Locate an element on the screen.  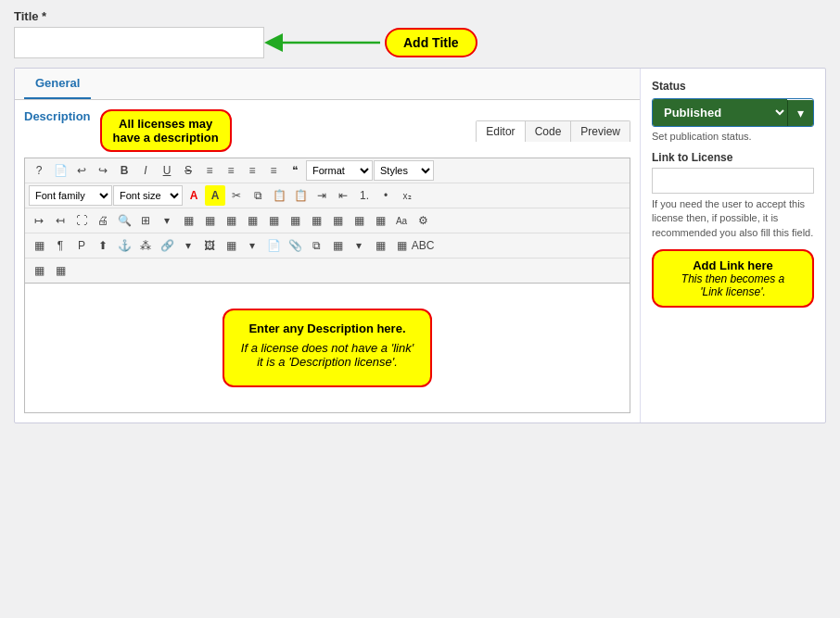
t3-btn: ▦ is located at coordinates (231, 221).